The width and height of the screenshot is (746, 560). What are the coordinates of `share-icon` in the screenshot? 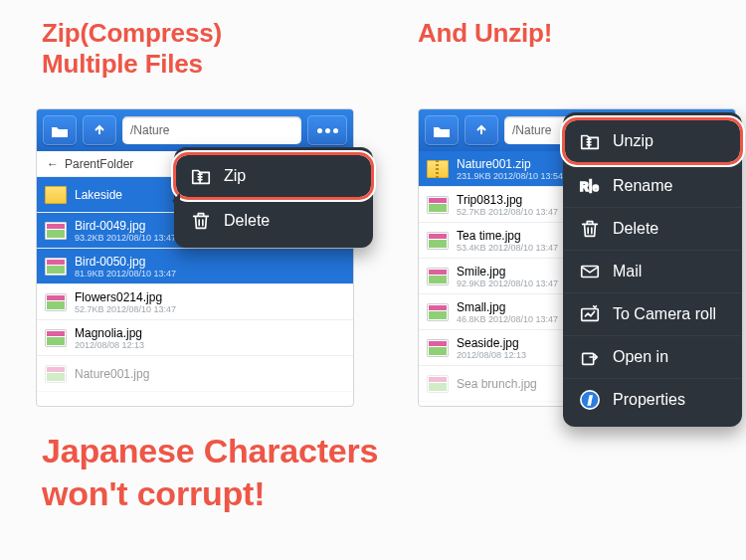 It's located at (590, 357).